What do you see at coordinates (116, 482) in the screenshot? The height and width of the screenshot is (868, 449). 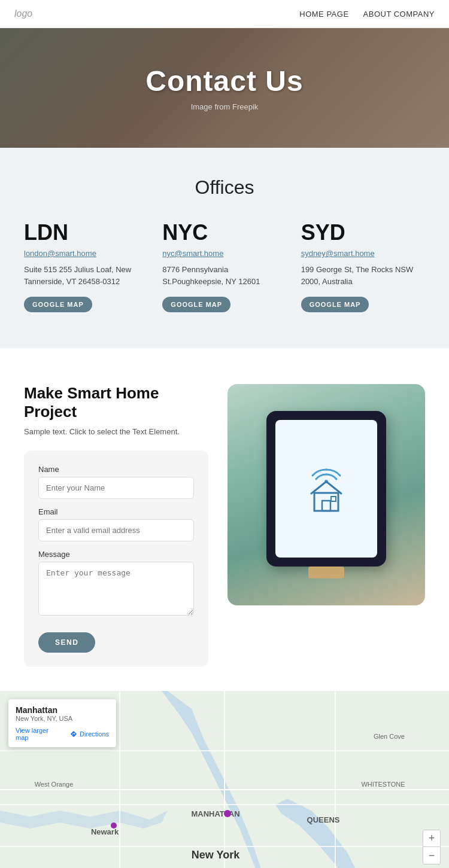 I see `name-group: Name` at bounding box center [116, 482].